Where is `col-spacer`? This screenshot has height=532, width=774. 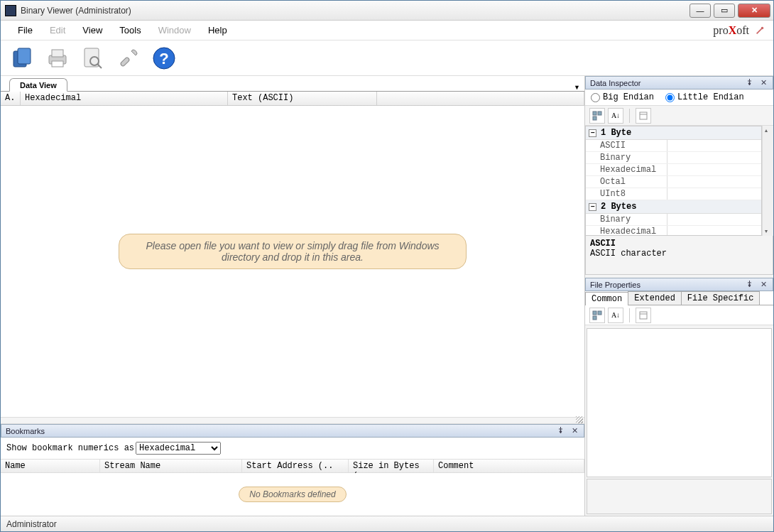
col-spacer is located at coordinates (481, 98).